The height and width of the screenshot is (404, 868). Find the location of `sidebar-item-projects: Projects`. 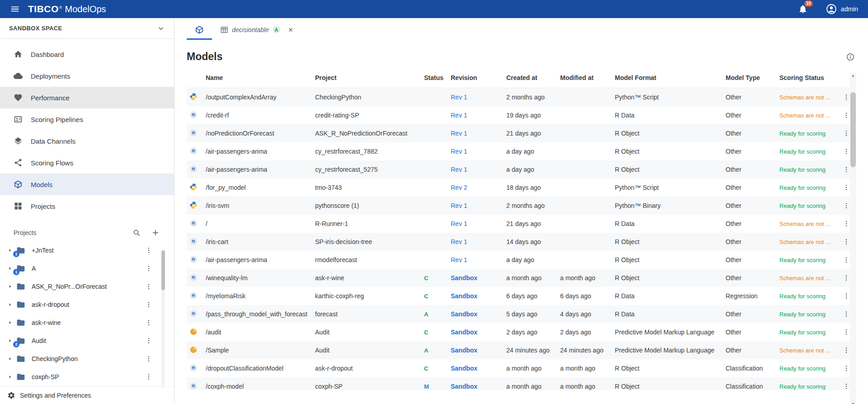

sidebar-item-projects: Projects is located at coordinates (87, 206).